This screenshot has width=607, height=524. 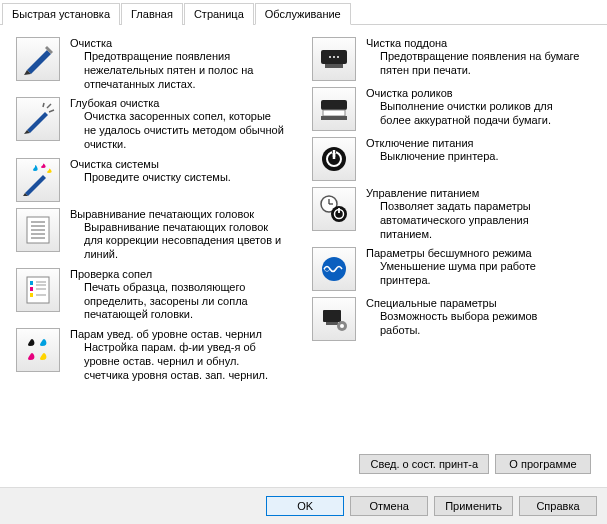 I want to click on apply-button: Применить, so click(x=474, y=506).